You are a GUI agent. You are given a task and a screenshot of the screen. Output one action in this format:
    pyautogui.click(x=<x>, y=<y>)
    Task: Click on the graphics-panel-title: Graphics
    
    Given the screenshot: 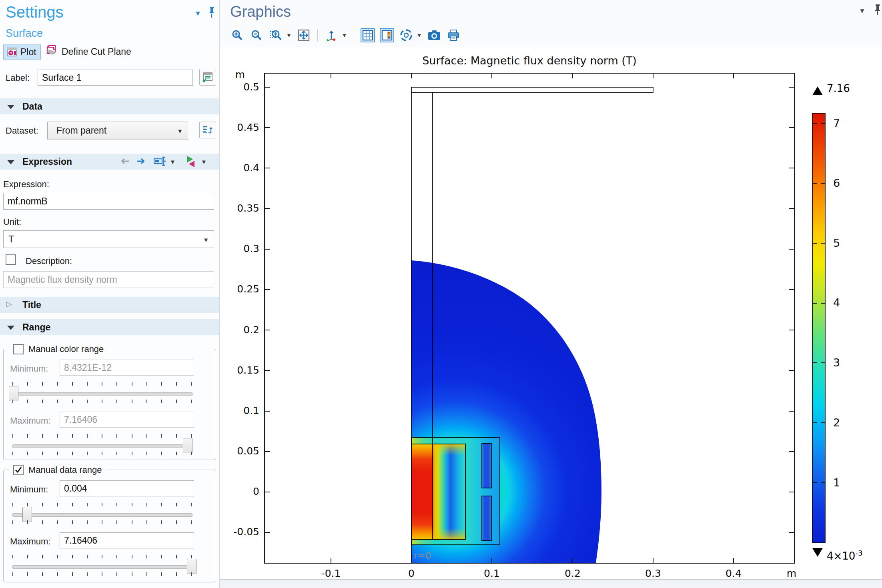 What is the action you would take?
    pyautogui.click(x=261, y=12)
    